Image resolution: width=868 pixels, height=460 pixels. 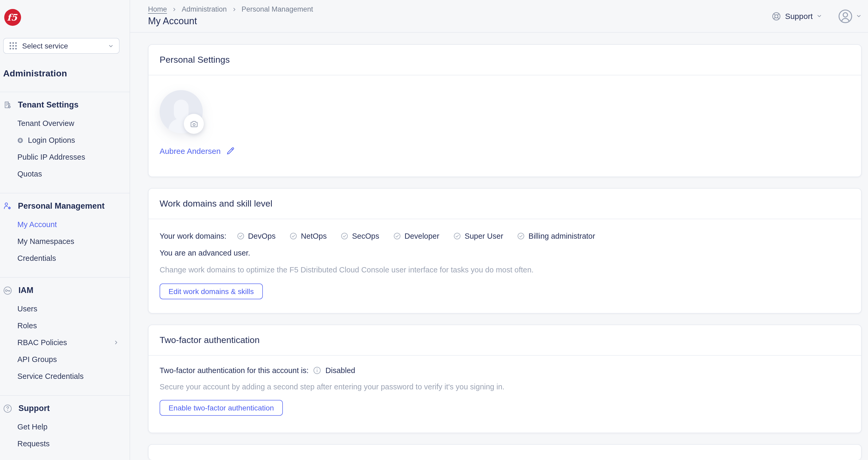 I want to click on grid-icon, so click(x=13, y=46).